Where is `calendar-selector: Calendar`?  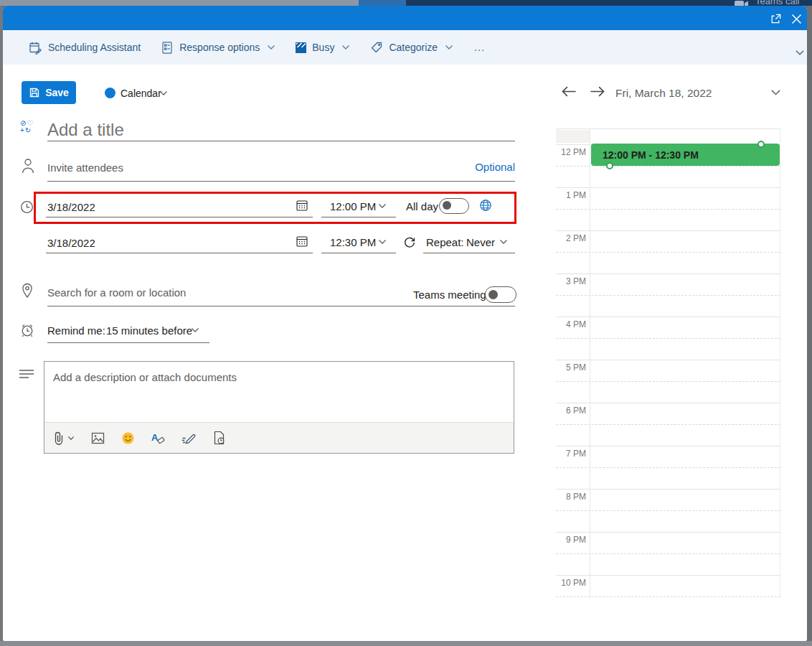 calendar-selector: Calendar is located at coordinates (141, 93).